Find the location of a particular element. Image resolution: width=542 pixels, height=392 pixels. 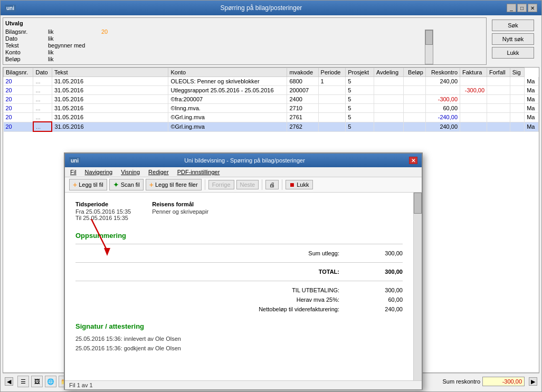

icon-globe: 🌐 is located at coordinates (51, 381).